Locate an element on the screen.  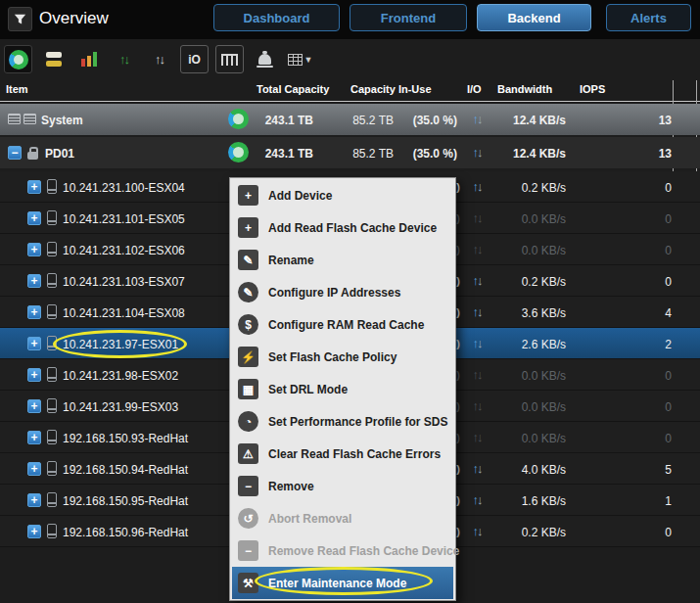
menu-item-rename: ✎ Rename is located at coordinates (343, 260).